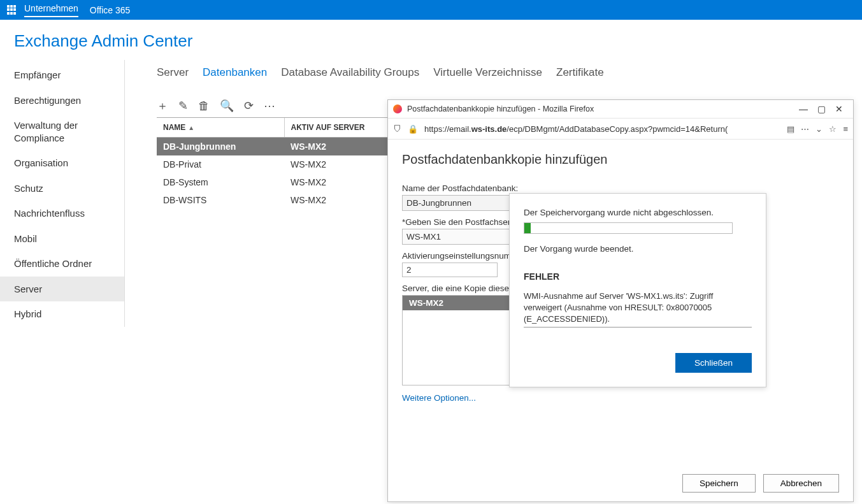 The image size is (862, 504). I want to click on close-button: Schließen, so click(714, 363).